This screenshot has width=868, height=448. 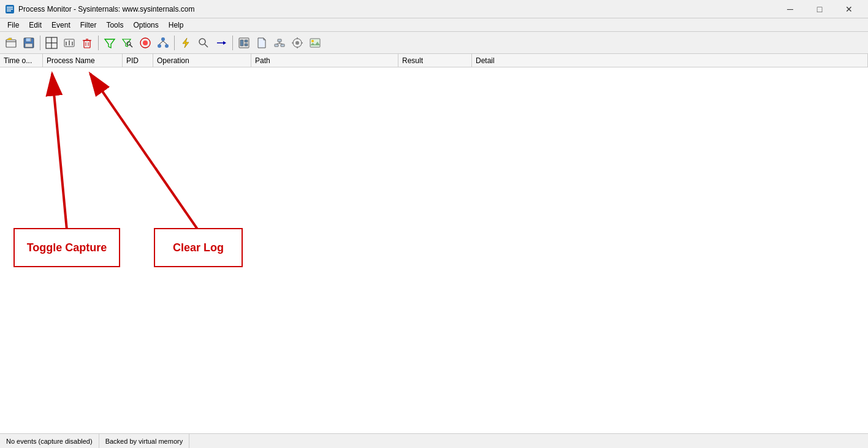 I want to click on col-process: Process Name, so click(x=83, y=60).